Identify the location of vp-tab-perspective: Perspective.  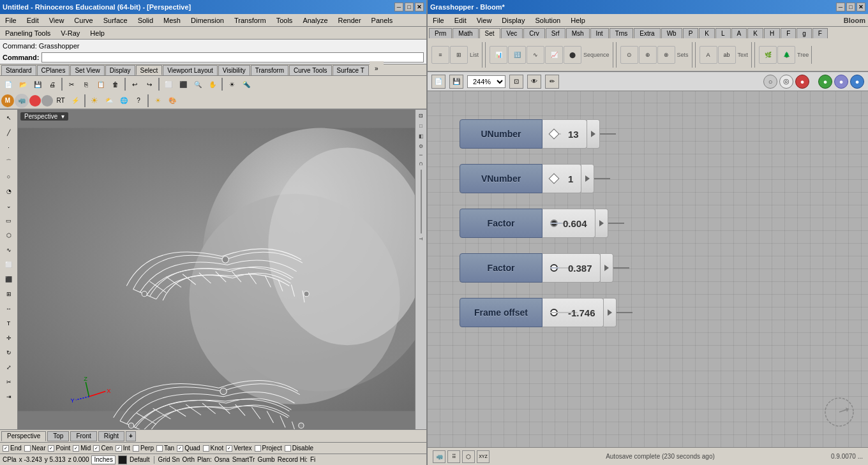
(24, 436).